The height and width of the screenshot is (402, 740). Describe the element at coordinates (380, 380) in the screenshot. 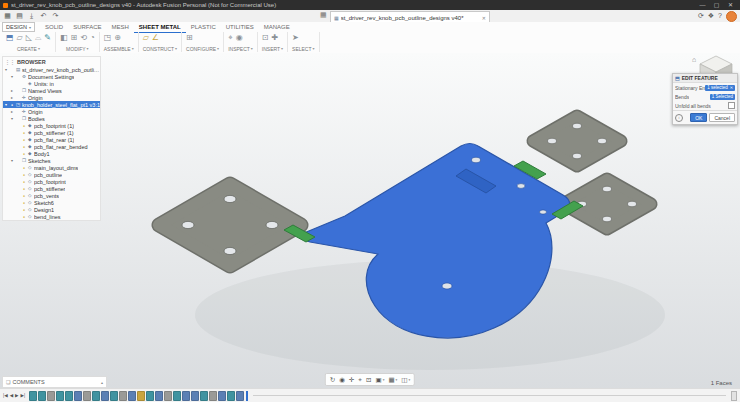

I see `display-settings-icon: ▣▾` at that location.